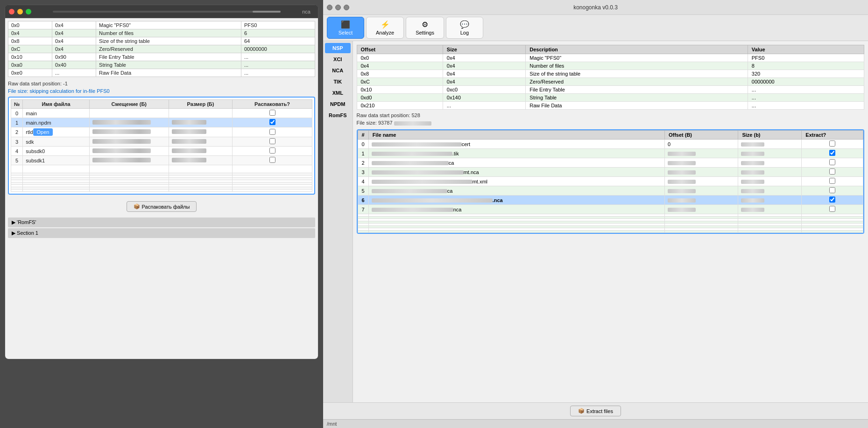 This screenshot has width=868, height=428. What do you see at coordinates (162, 206) in the screenshot?
I see `extract-files-left-container: 📦 Распаковать файлы` at bounding box center [162, 206].